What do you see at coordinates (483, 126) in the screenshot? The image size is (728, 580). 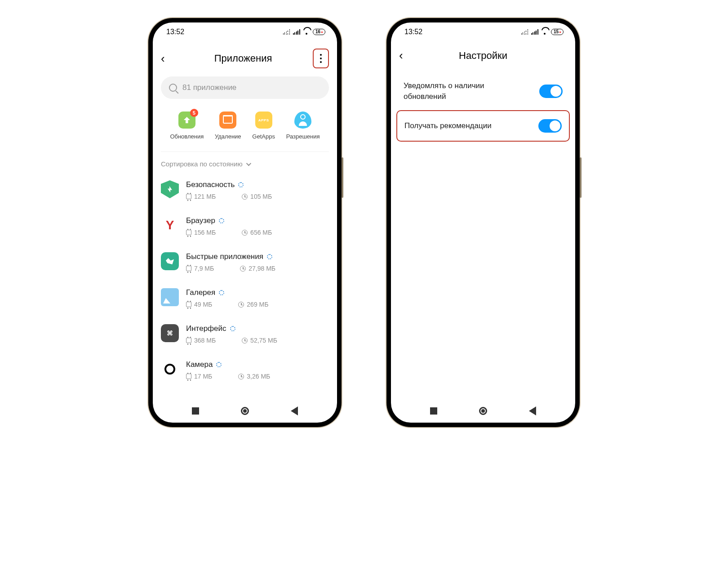 I see `setting-recommendations: Получать рекомендации` at bounding box center [483, 126].